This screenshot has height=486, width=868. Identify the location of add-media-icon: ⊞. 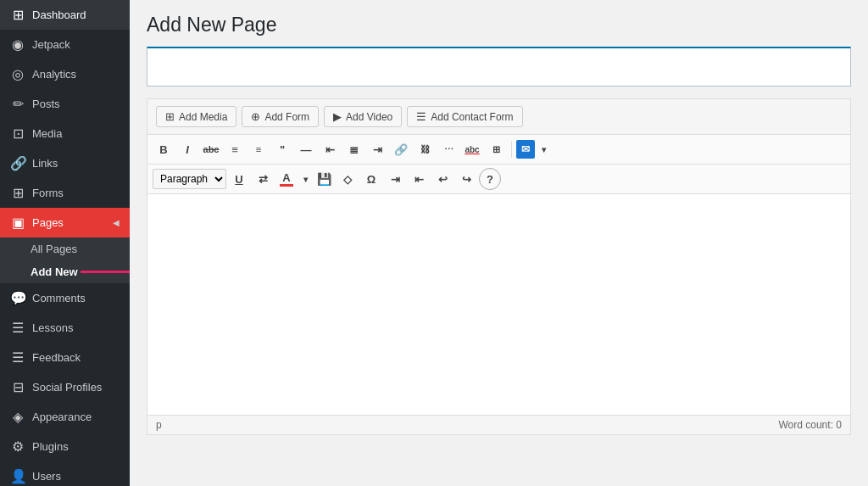
(170, 117).